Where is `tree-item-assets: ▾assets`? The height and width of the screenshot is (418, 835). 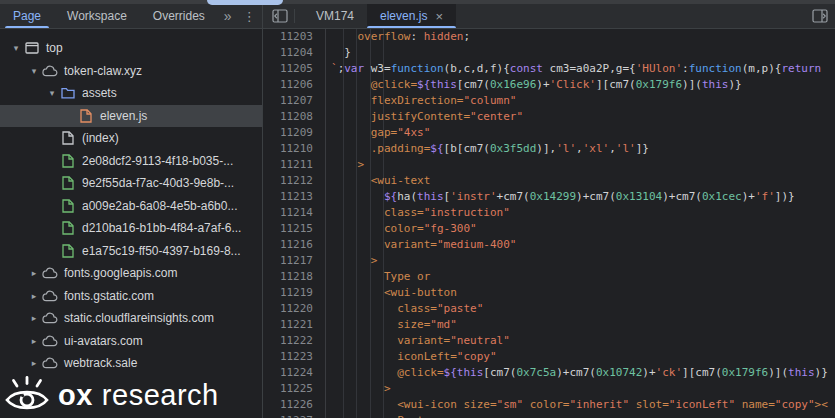 tree-item-assets: ▾assets is located at coordinates (131, 94).